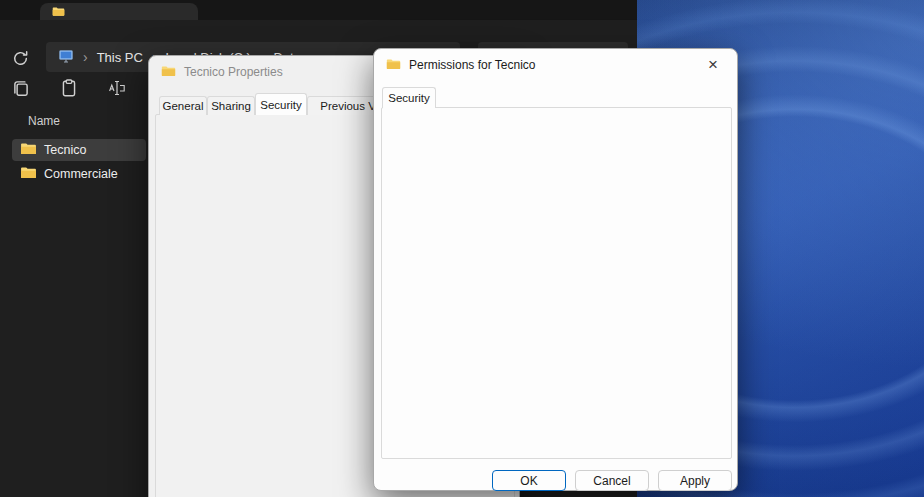 This screenshot has width=924, height=497. What do you see at coordinates (695, 480) in the screenshot?
I see `apply-button: Apply` at bounding box center [695, 480].